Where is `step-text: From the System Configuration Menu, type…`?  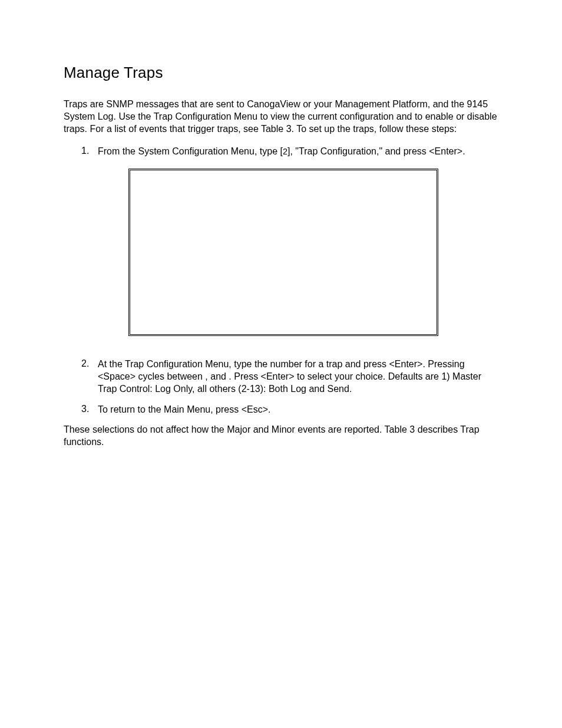 step-text: From the System Configuration Menu, type… is located at coordinates (298, 152).